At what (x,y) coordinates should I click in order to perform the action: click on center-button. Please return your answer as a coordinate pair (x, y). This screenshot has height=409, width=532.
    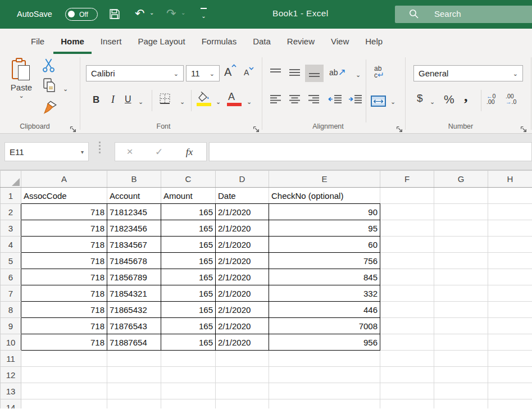
    Looking at the image, I should click on (294, 100).